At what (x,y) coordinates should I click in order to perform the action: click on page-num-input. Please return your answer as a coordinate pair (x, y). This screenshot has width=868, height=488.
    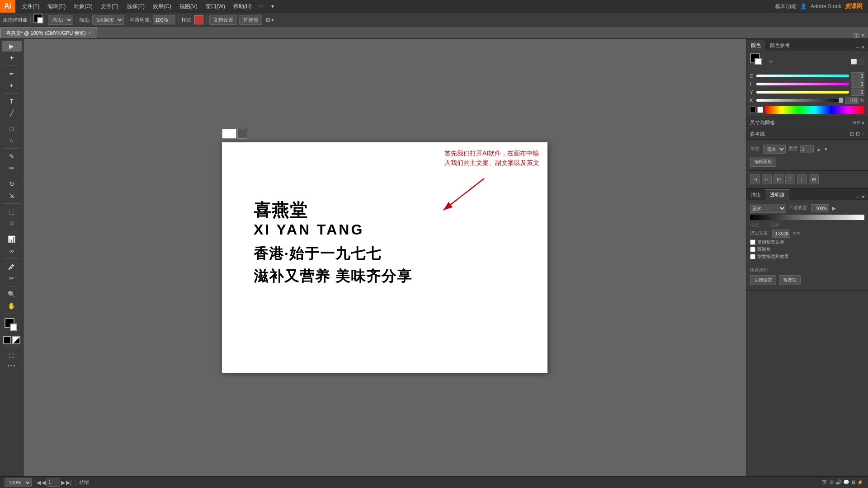
    Looking at the image, I should click on (53, 483).